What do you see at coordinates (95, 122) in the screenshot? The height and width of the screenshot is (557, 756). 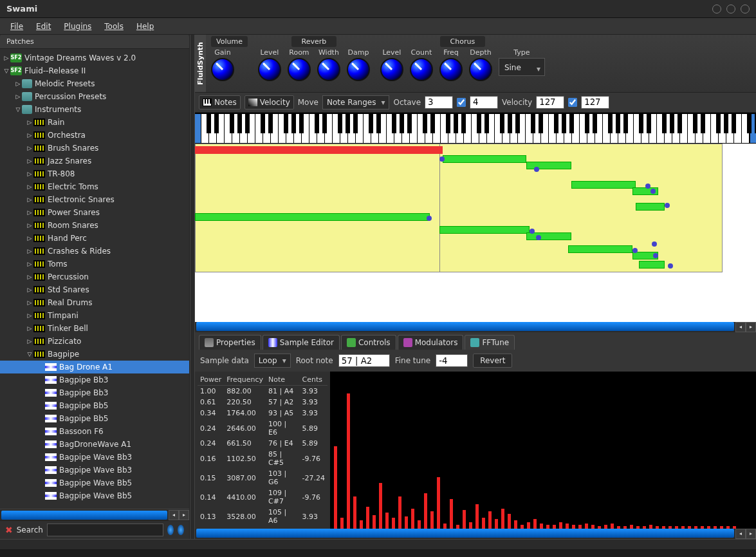 I see `instrument-item: Rain` at bounding box center [95, 122].